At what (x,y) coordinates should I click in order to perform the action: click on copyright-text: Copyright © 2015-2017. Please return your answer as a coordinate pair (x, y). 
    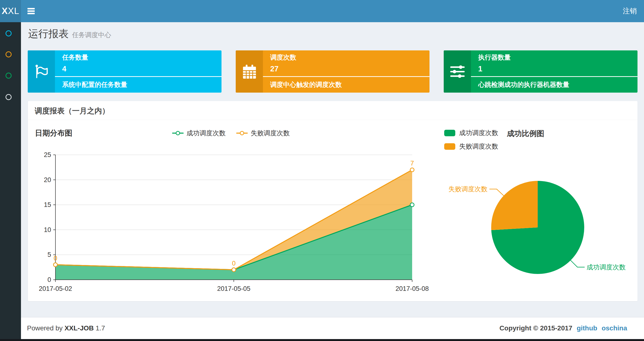
    Looking at the image, I should click on (536, 328).